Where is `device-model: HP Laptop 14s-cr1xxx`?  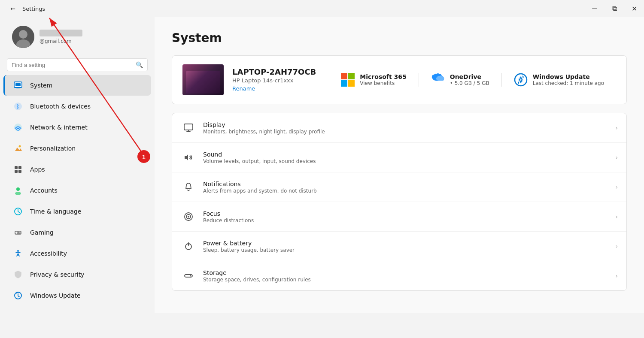
device-model: HP Laptop 14s-cr1xxx is located at coordinates (281, 81).